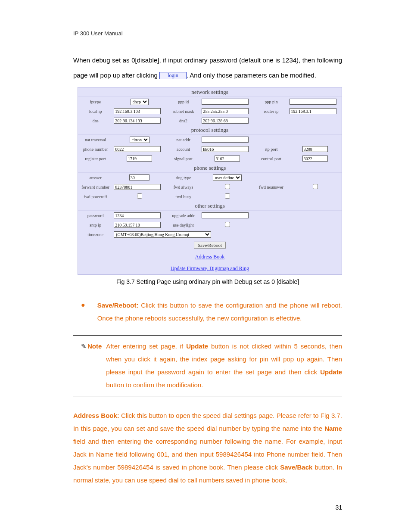 The image size is (411, 532). I want to click on divider-bottom, so click(208, 396).